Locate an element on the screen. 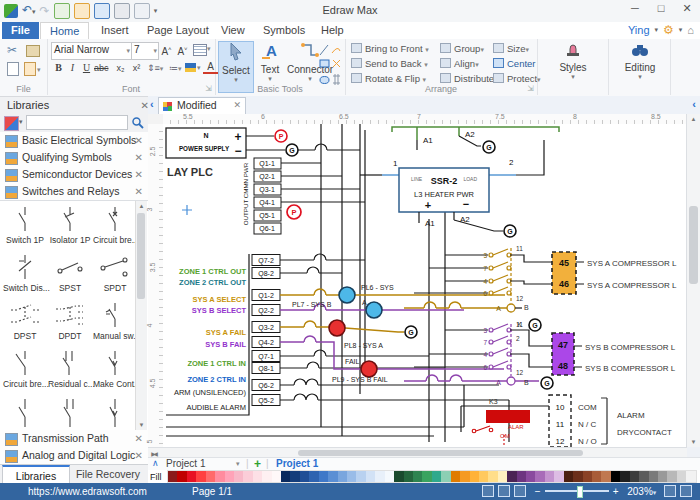 The width and height of the screenshot is (700, 500). highlight-dropdown: ▾ is located at coordinates (199, 68).